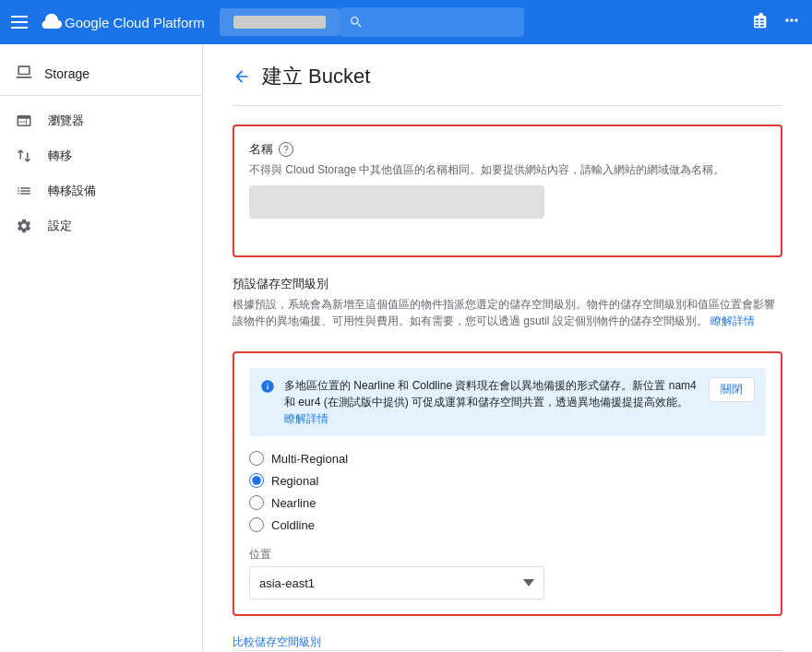  Describe the element at coordinates (508, 180) in the screenshot. I see `name-form-section: 名稱 ? 不得與 Cloud Storage 中其他值區的名稱相同。如要提供網站…` at that location.